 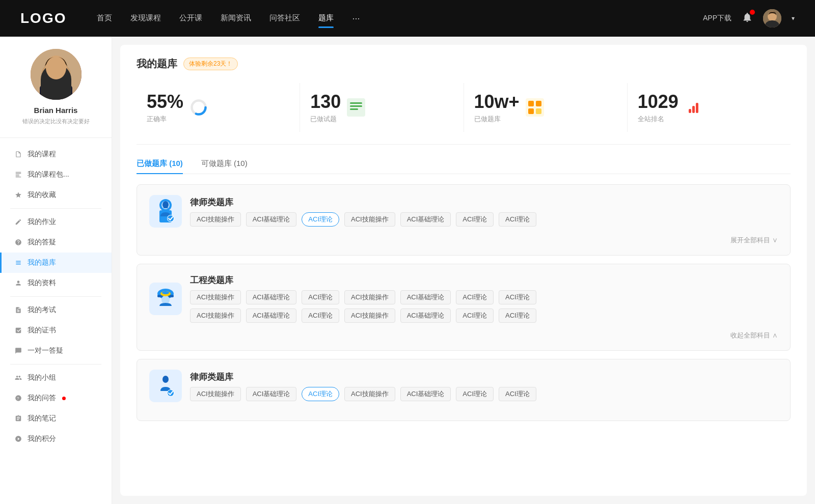 I want to click on sidebar: Brian Harris 错误的决定比没有决定要好 我的课程 我的课程包..., so click(x=56, y=270).